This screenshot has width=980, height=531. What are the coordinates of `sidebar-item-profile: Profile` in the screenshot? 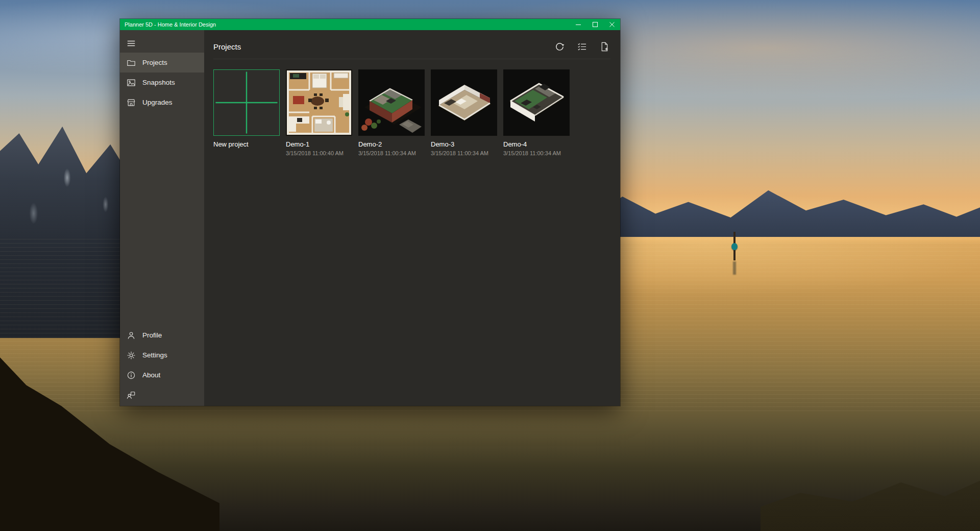 It's located at (162, 335).